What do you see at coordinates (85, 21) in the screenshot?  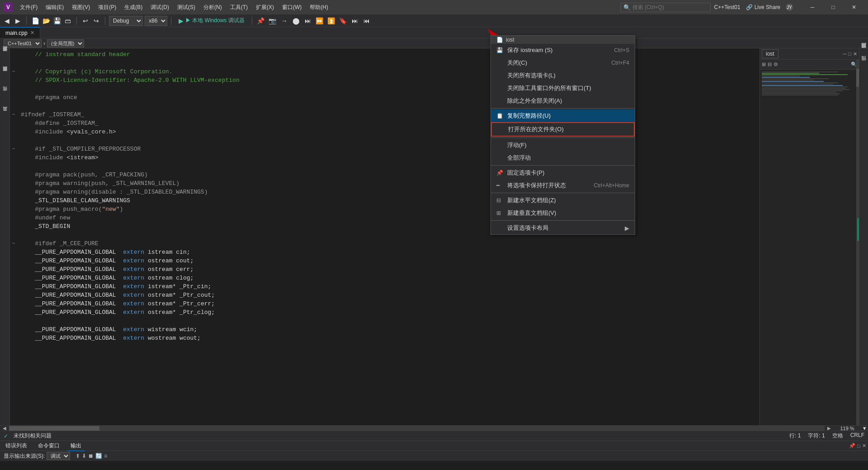 I see `toolbar-undo-button: ↩` at bounding box center [85, 21].